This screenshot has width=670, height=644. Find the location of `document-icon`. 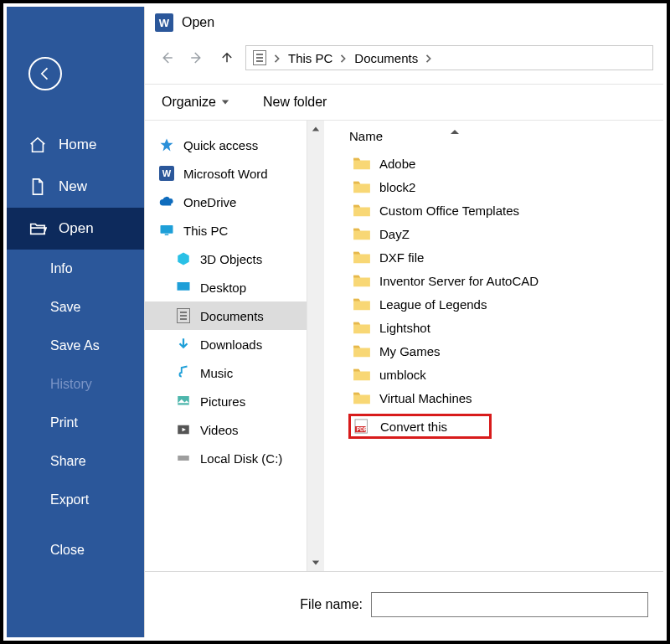

document-icon is located at coordinates (38, 187).